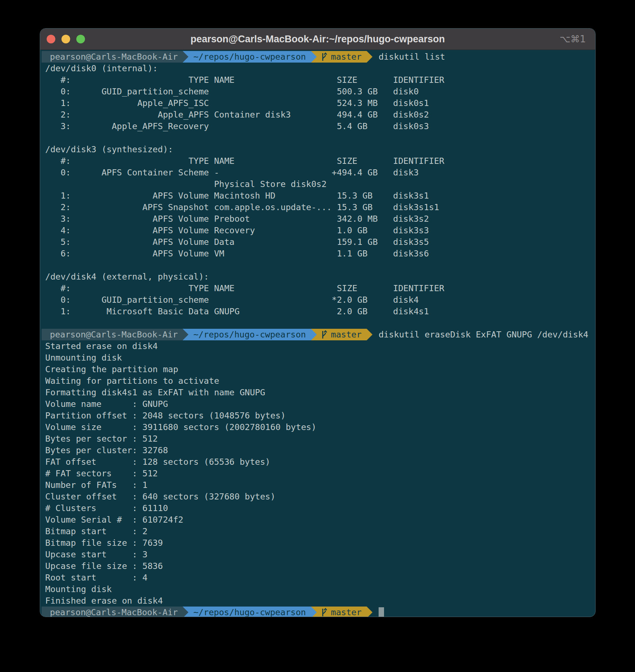 Image resolution: width=635 pixels, height=672 pixels. I want to click on close-button, so click(51, 39).